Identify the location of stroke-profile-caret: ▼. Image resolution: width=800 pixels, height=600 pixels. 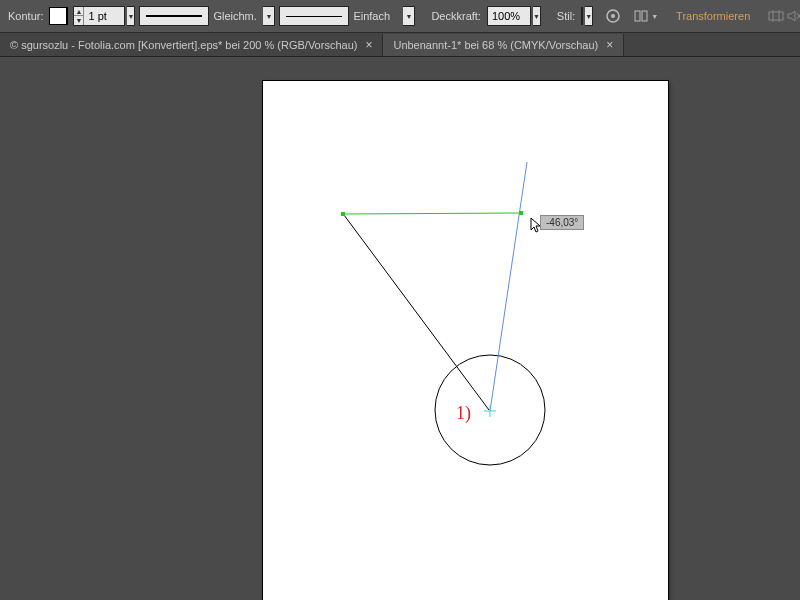
(269, 16).